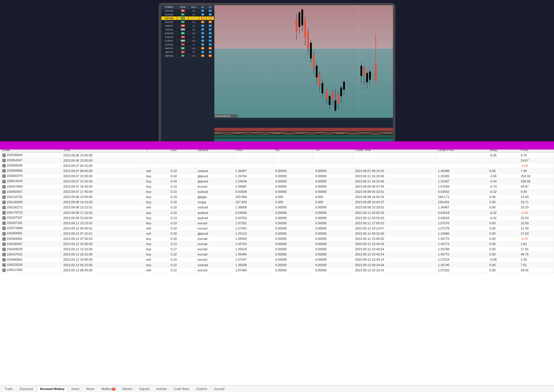  Describe the element at coordinates (26, 389) in the screenshot. I see `tab-exposure: Exposure` at that location.